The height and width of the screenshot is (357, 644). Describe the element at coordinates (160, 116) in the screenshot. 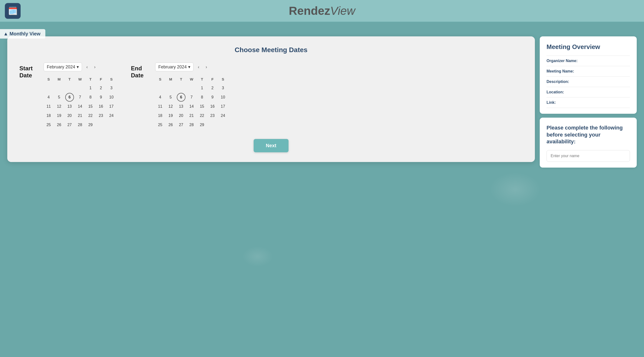

I see `end-day-18: 18` at that location.